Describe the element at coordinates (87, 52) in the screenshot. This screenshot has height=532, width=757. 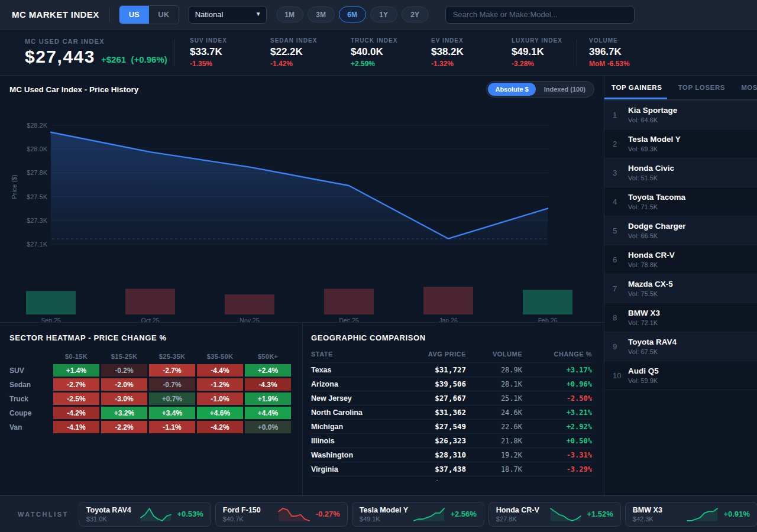
I see `primary-index-stat: MC USED CAR INDEX $27,443 +$261 (+0.96%)` at that location.